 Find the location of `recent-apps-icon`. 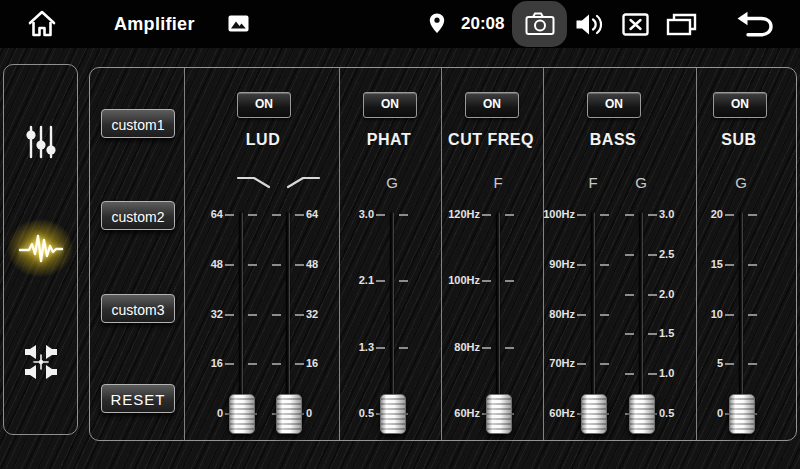

recent-apps-icon is located at coordinates (682, 24).